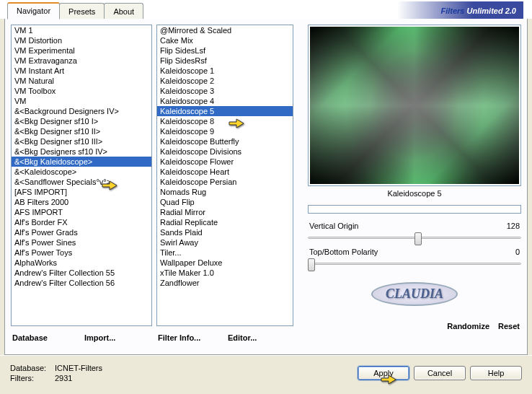 This screenshot has width=532, height=394. What do you see at coordinates (225, 253) in the screenshot?
I see `list-item: Tiler...` at bounding box center [225, 253].